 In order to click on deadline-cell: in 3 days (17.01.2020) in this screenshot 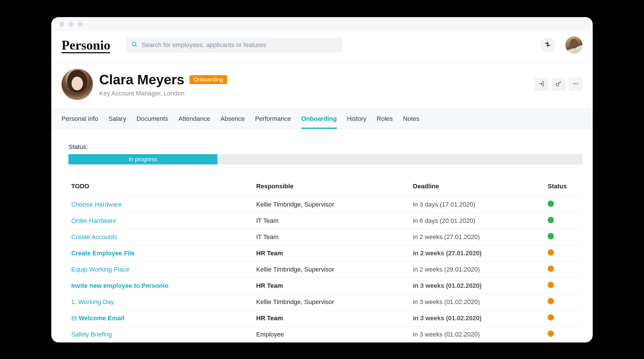, I will do `click(478, 205)`.